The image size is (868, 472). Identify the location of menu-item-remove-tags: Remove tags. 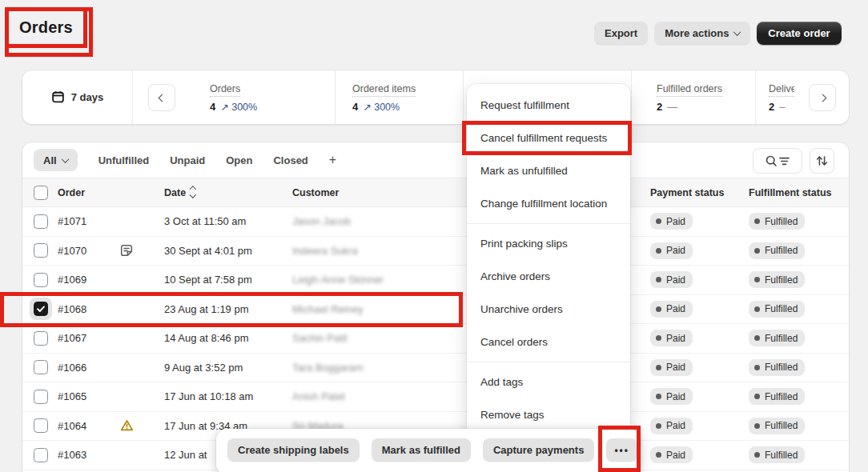
(549, 414).